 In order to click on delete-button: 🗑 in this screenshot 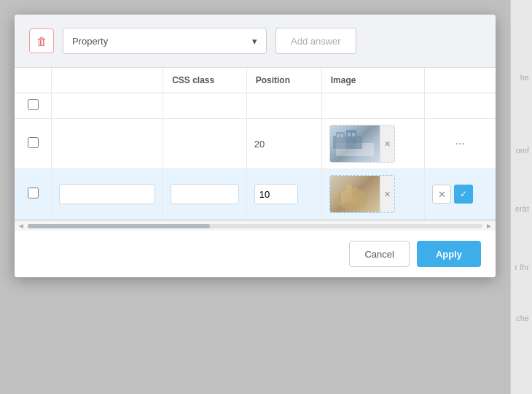, I will do `click(42, 41)`.